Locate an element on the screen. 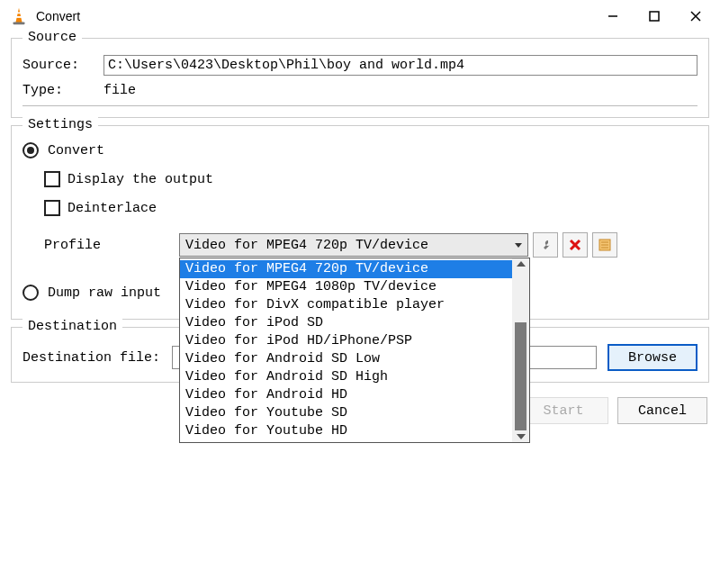 This screenshot has height=588, width=720. vlc-cone-icon is located at coordinates (19, 16).